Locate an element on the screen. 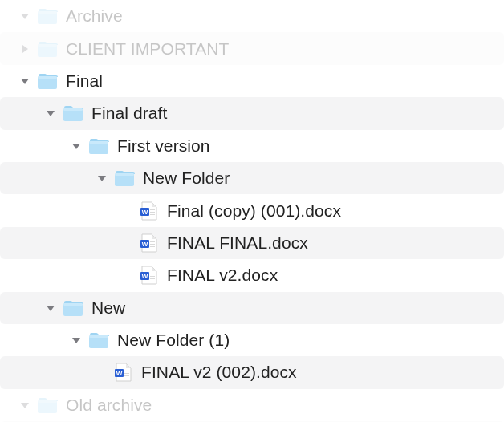 The height and width of the screenshot is (422, 504). folder-label: New is located at coordinates (108, 308).